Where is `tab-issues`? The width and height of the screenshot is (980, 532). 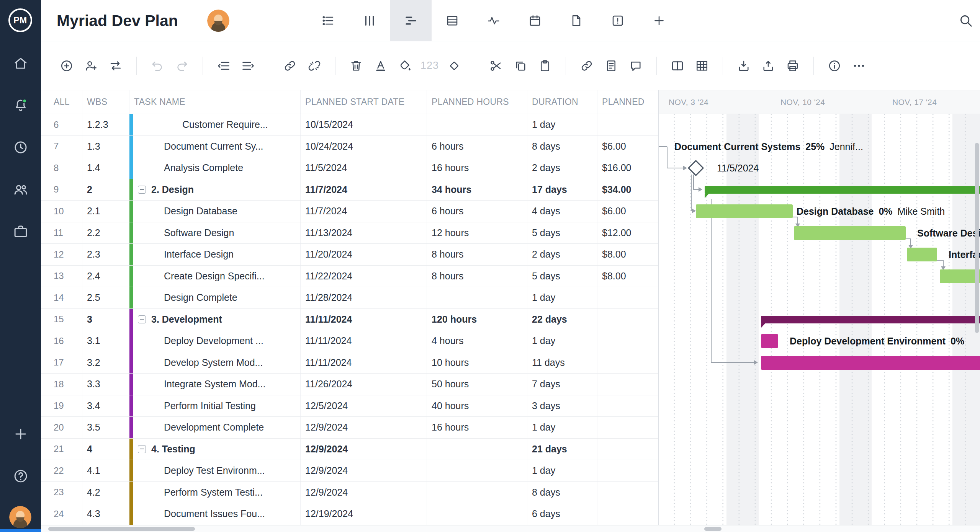 tab-issues is located at coordinates (618, 21).